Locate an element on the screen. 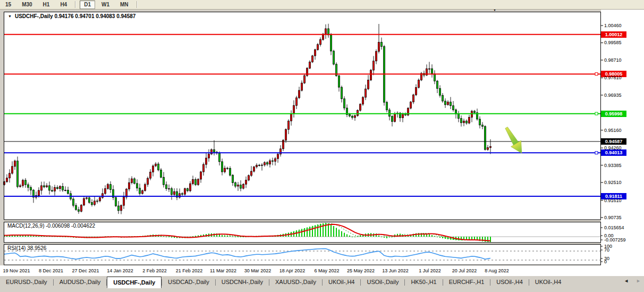 This screenshot has height=292, width=644. chart-tab-hk50-h1: HK50-,H1 is located at coordinates (423, 282).